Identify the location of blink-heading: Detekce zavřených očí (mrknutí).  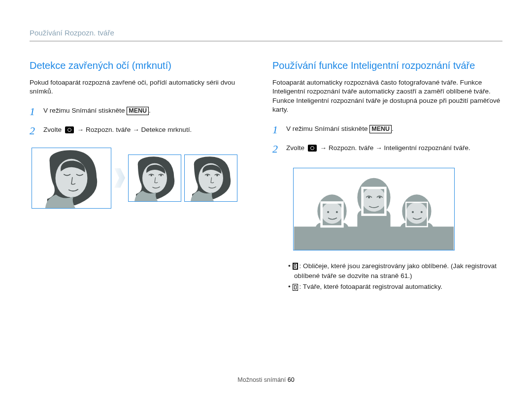
(140, 66).